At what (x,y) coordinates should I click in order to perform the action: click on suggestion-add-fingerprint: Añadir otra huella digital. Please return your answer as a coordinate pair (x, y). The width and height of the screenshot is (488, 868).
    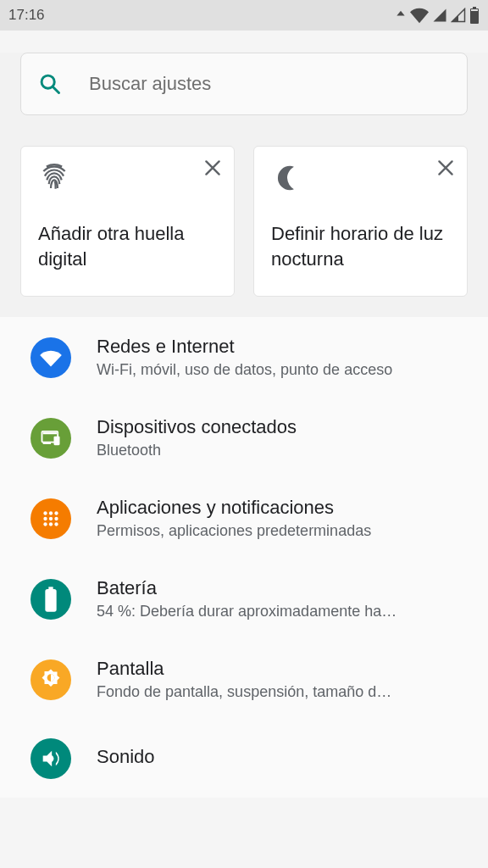
    Looking at the image, I should click on (127, 221).